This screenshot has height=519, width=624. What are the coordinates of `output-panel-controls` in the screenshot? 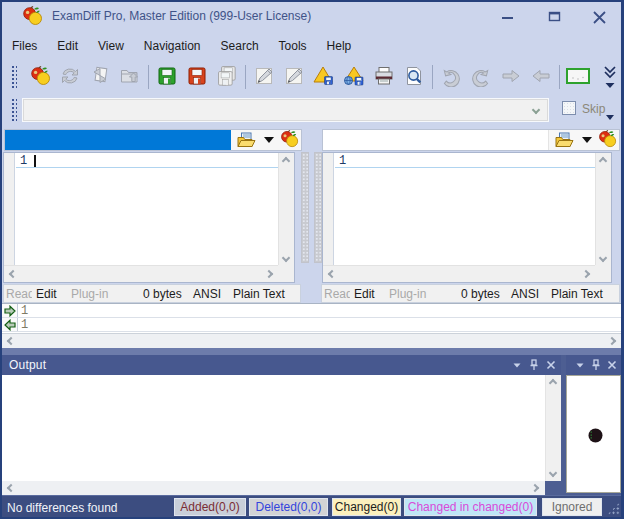 It's located at (534, 365).